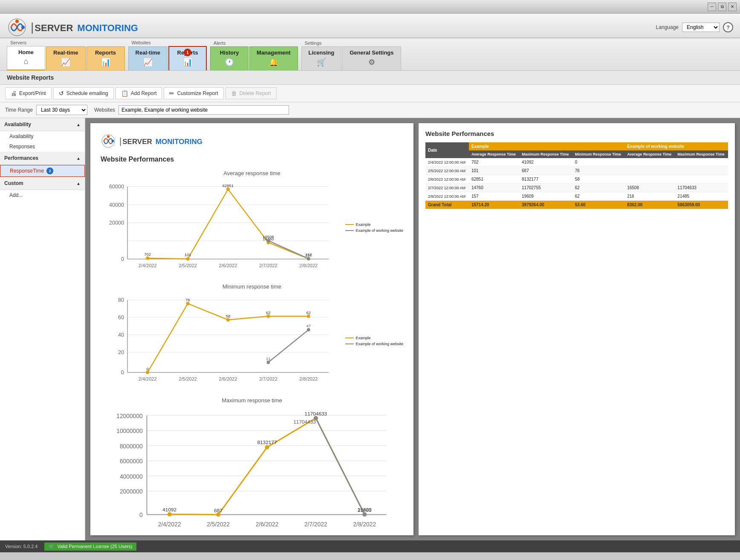  I want to click on sidebar-item-availability: Availability, so click(43, 136).